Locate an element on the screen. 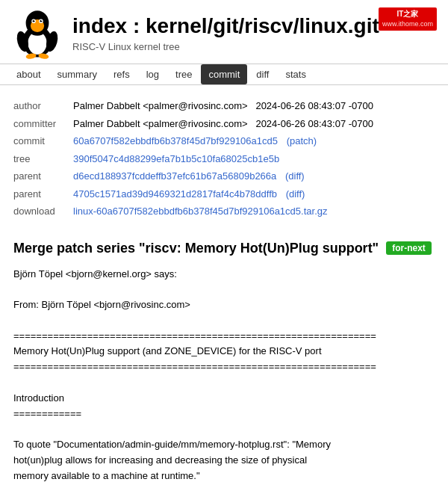  meta-label-parent2: parent is located at coordinates (43, 194).